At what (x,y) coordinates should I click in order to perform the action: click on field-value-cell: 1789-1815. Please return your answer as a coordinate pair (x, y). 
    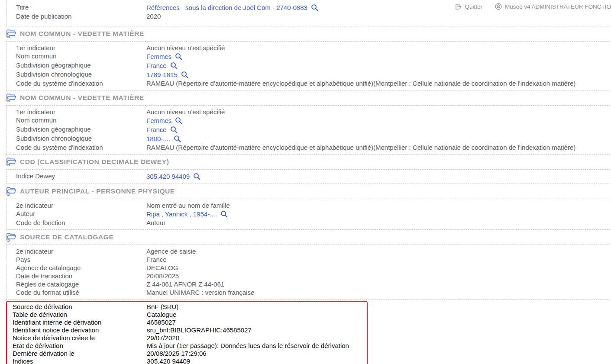
    Looking at the image, I should click on (167, 74).